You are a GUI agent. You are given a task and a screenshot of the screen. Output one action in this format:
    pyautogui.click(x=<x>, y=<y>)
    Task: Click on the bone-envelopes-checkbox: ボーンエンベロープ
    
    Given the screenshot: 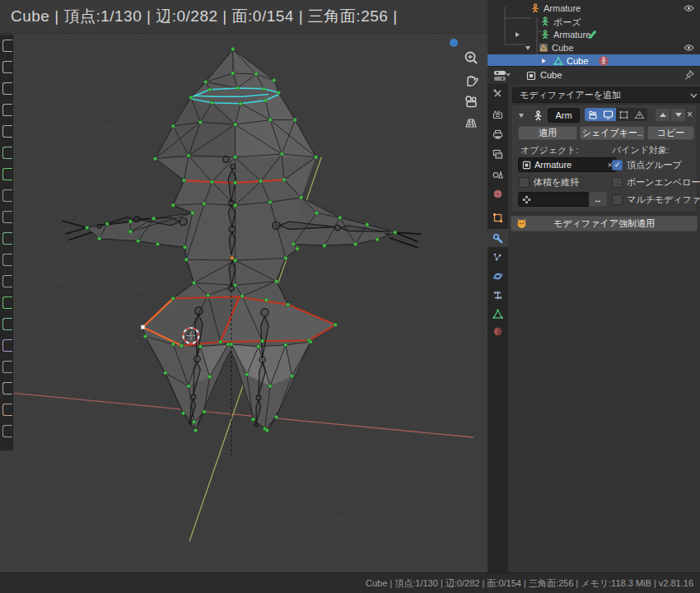 What is the action you would take?
    pyautogui.click(x=656, y=183)
    